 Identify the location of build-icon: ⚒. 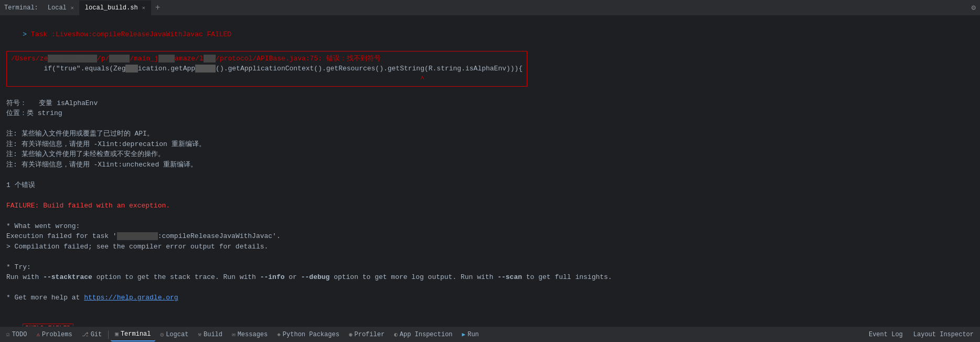
(199, 334).